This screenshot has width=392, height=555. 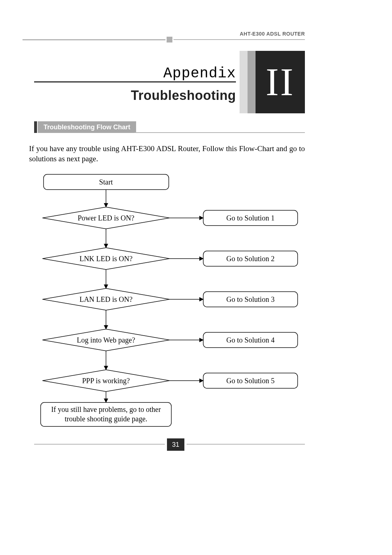 I want to click on flow-end-line1: If you still have problems, go to other, so click(x=106, y=410).